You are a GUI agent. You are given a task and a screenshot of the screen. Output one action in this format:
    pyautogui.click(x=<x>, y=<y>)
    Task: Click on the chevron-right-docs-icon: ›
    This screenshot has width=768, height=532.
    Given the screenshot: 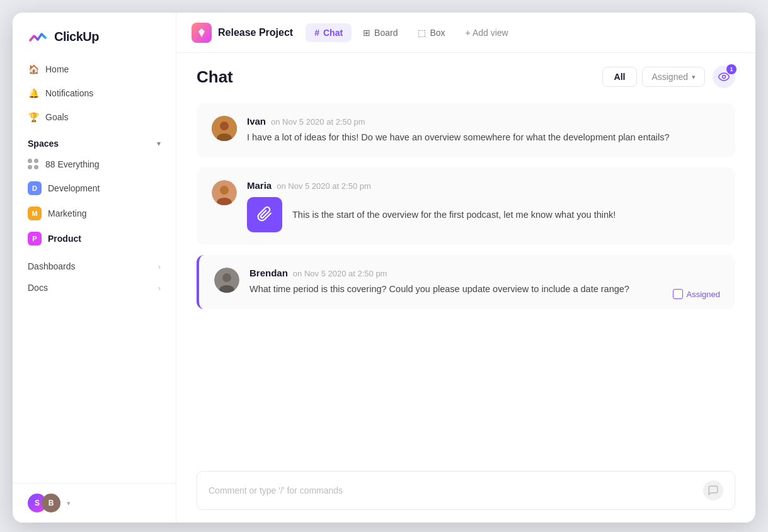 What is the action you would take?
    pyautogui.click(x=159, y=288)
    